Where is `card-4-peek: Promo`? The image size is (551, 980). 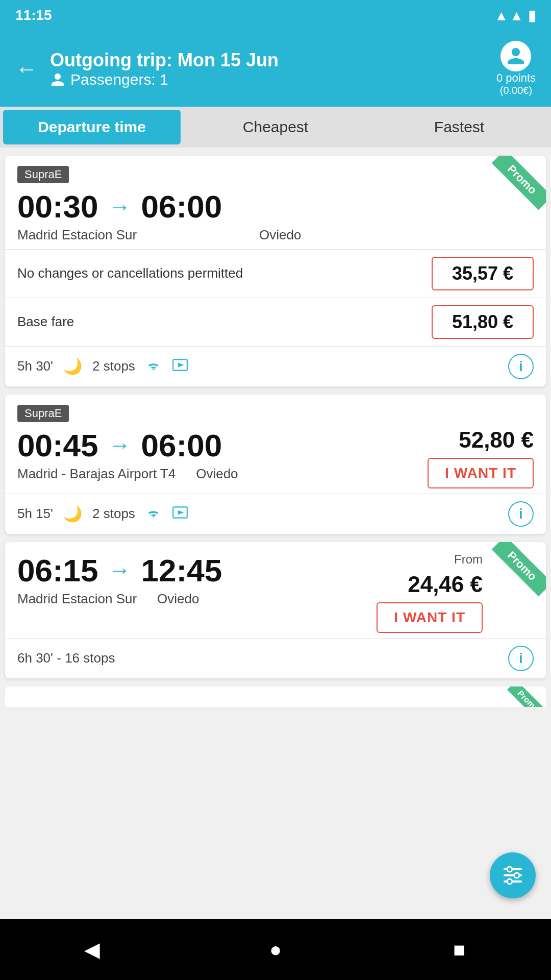 card-4-peek: Promo is located at coordinates (276, 697).